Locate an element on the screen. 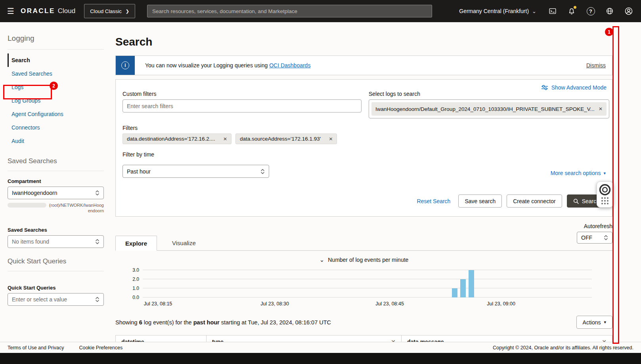  chart-header: ⌄ Number of log events per minute is located at coordinates (364, 260).